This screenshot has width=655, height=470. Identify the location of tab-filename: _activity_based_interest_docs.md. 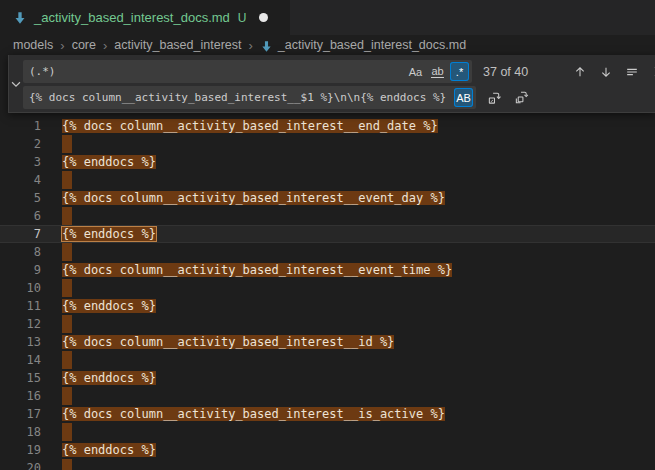
(132, 18).